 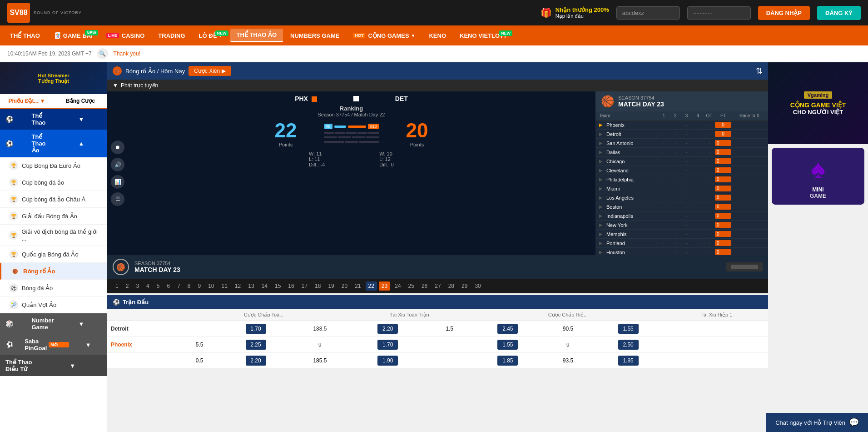 I want to click on login-button: ĐĂNG NHẬP, so click(x=784, y=13).